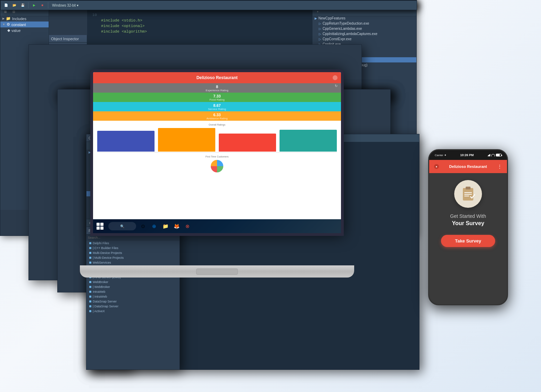 This screenshot has height=392, width=541. Describe the element at coordinates (133, 301) in the screenshot. I see `palette-ds1: DataSnap Server` at that location.